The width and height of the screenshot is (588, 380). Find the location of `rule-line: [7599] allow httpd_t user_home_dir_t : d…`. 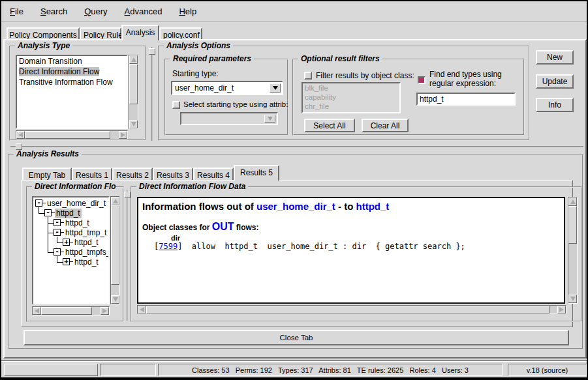

rule-line: [7599] allow httpd_t user_home_dir_t : d… is located at coordinates (357, 246).